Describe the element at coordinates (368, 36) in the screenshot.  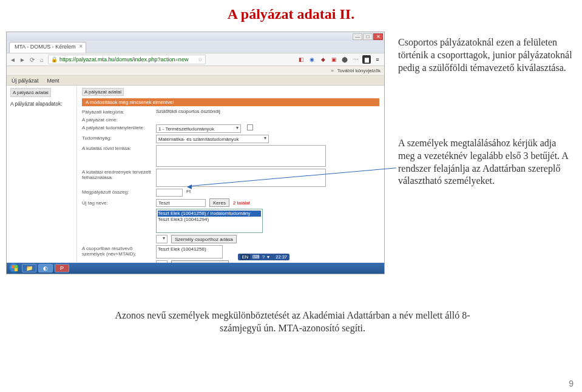
I see `maximize-button: □` at that location.